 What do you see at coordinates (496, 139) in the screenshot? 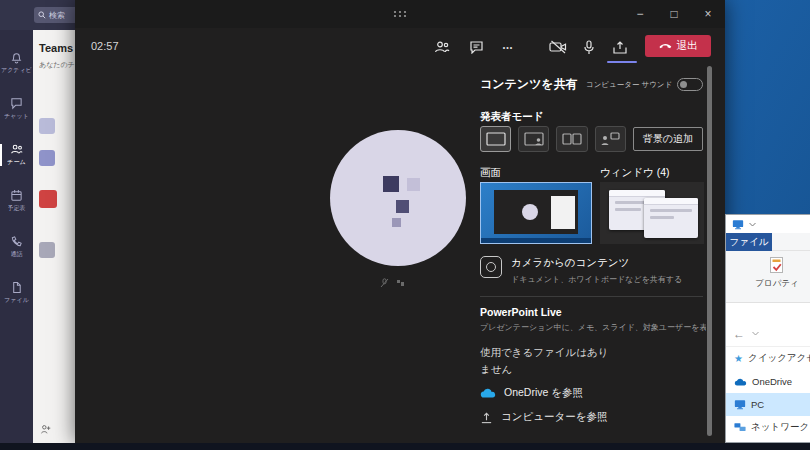
I see `presenter-mode-content-only` at bounding box center [496, 139].